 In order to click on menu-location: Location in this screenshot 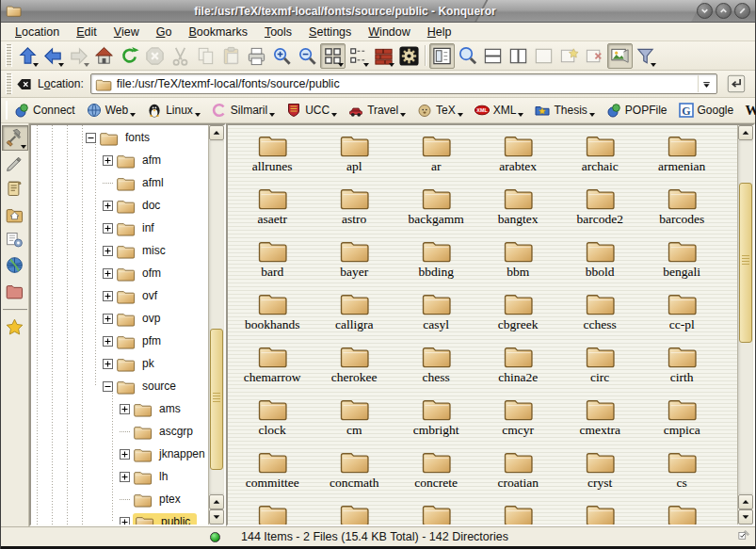, I will do `click(38, 32)`.